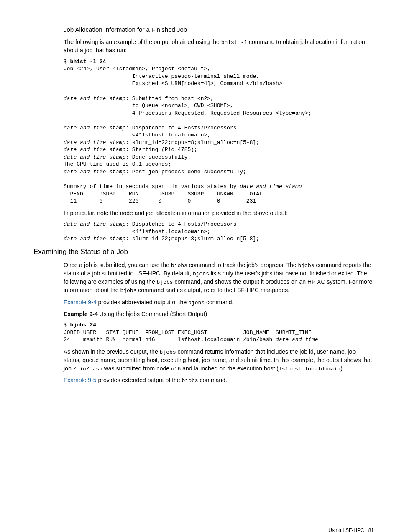 This screenshot has height=532, width=399. I want to click on bjobs-7: bjobs, so click(168, 352).